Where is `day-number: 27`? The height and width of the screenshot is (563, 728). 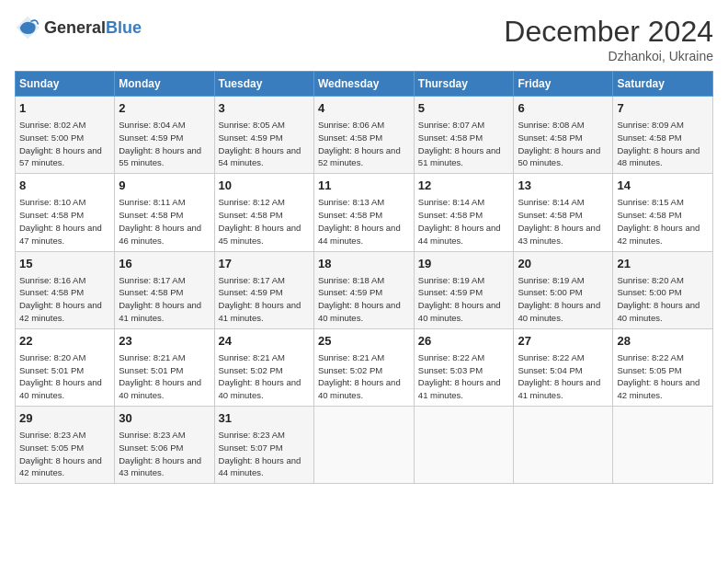 day-number: 27 is located at coordinates (563, 341).